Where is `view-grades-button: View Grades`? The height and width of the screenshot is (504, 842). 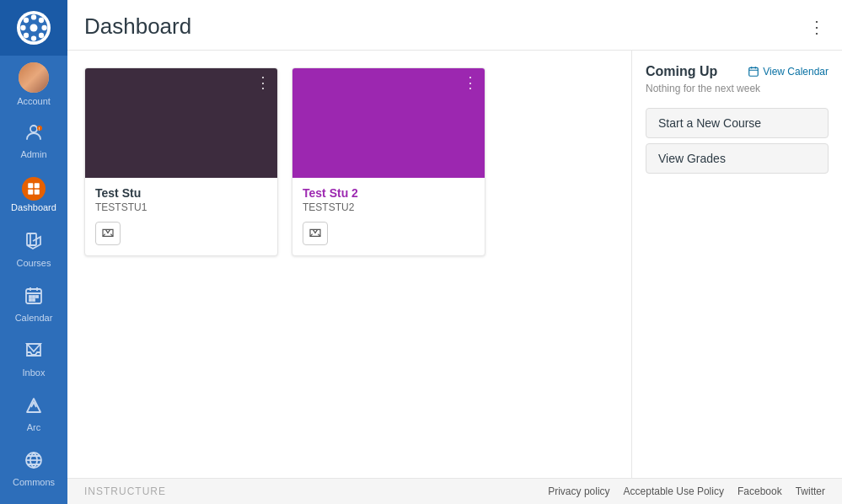
view-grades-button: View Grades is located at coordinates (737, 158).